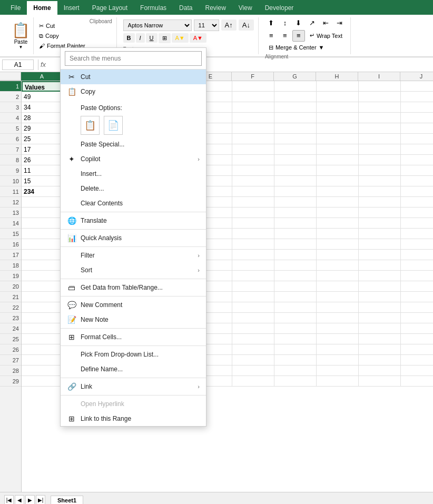  Describe the element at coordinates (72, 108) in the screenshot. I see `paste-options-icon` at that location.